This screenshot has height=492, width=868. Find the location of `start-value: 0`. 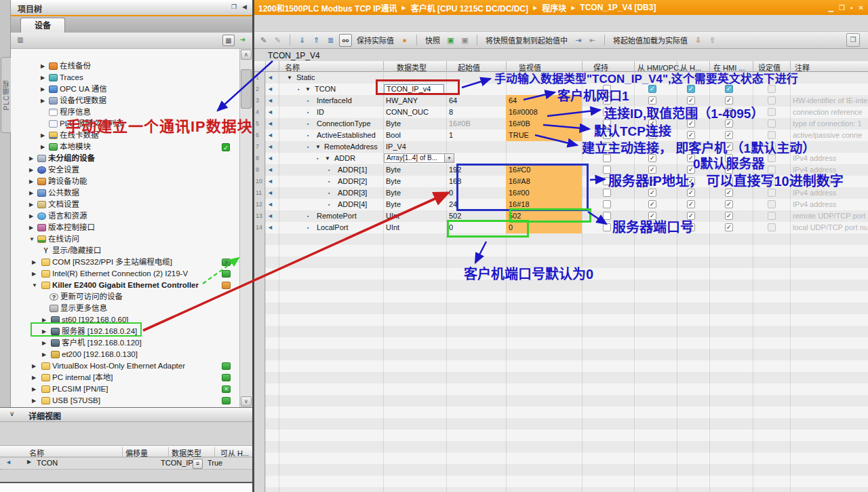

start-value: 0 is located at coordinates (451, 193).